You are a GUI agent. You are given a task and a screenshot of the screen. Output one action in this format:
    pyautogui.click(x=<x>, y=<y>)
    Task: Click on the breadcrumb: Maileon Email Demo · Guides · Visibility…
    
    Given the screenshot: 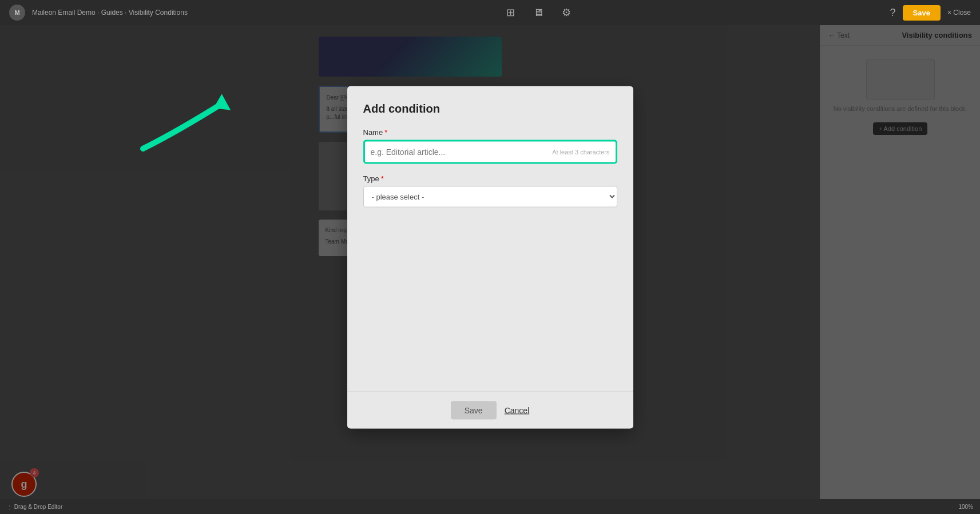 What is the action you would take?
    pyautogui.click(x=110, y=13)
    